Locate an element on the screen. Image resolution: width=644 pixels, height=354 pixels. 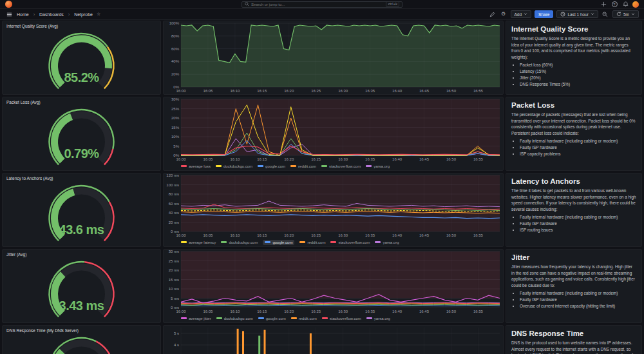
edit-icon is located at coordinates (493, 14).